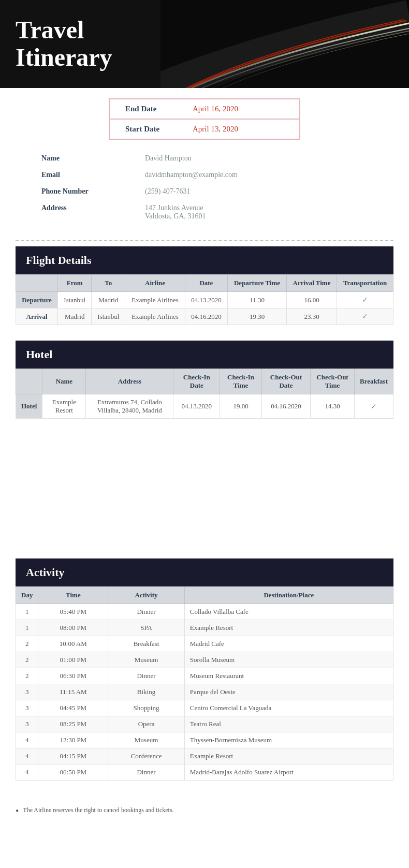 The width and height of the screenshot is (409, 868). What do you see at coordinates (146, 628) in the screenshot?
I see `activity-name: SPA` at bounding box center [146, 628].